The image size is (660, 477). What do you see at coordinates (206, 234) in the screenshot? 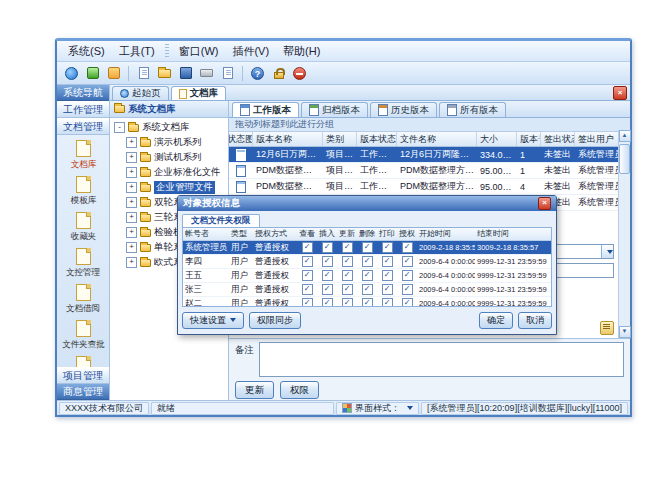
I see `column-header: 帐号者` at bounding box center [206, 234].